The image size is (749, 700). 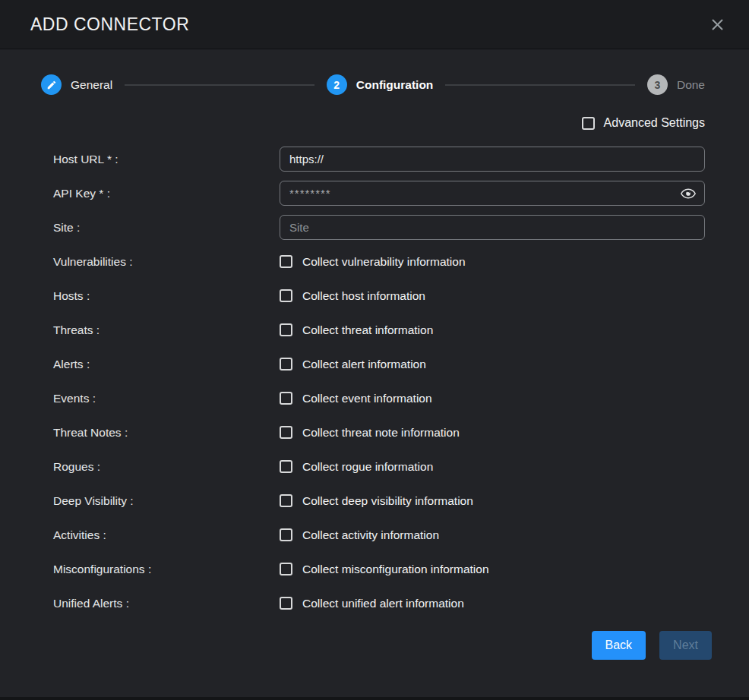 What do you see at coordinates (91, 85) in the screenshot?
I see `step-general-label: General` at bounding box center [91, 85].